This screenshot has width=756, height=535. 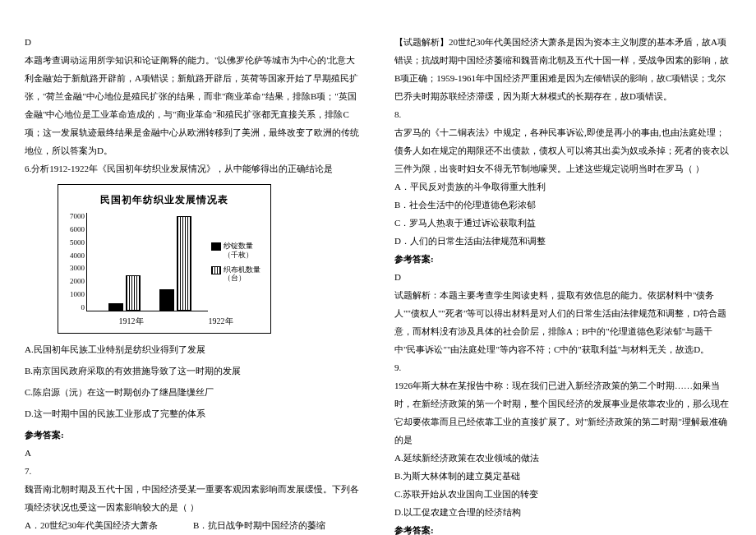 What do you see at coordinates (131, 321) in the screenshot?
I see `x-tick: 1912年` at bounding box center [131, 321].